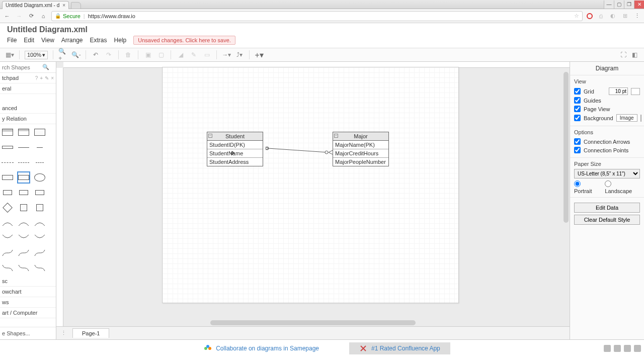 The width and height of the screenshot is (644, 362). What do you see at coordinates (24, 177) in the screenshot?
I see `shape-rect-selected` at bounding box center [24, 177].